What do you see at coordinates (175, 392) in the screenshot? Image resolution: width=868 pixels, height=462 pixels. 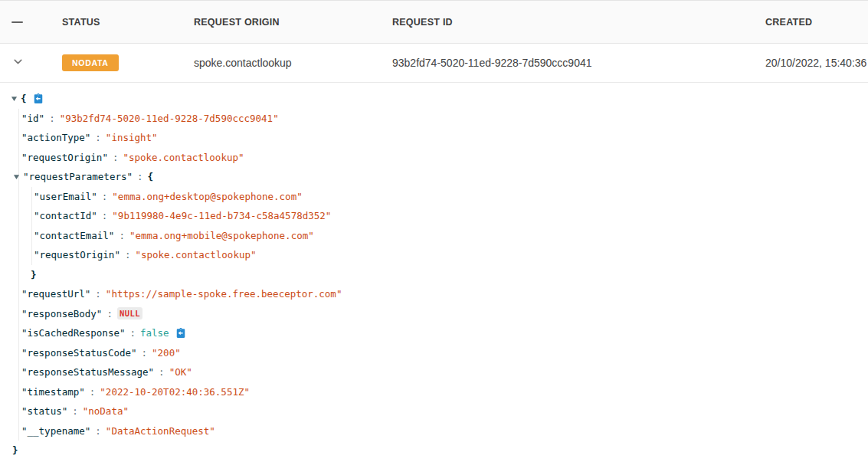 I see `json-value: 2022-10-20T02:40:36.551Z` at bounding box center [175, 392].